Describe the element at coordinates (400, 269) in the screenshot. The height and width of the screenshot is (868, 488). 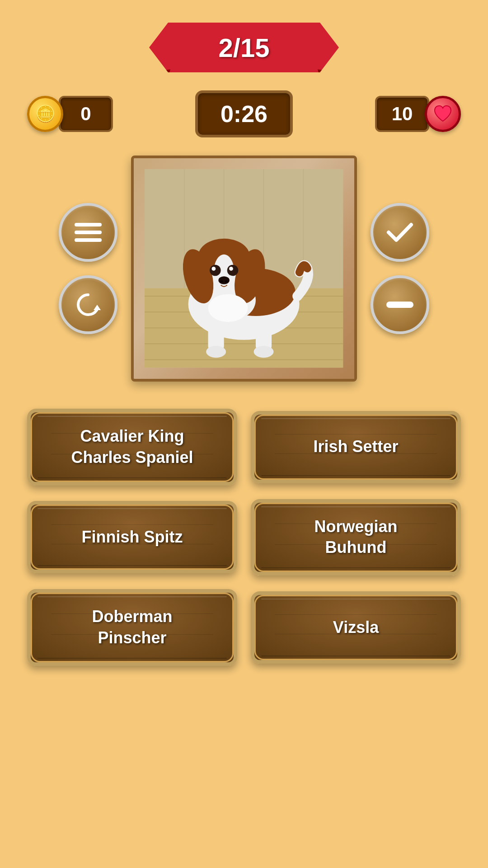
I see `right-buttons` at that location.